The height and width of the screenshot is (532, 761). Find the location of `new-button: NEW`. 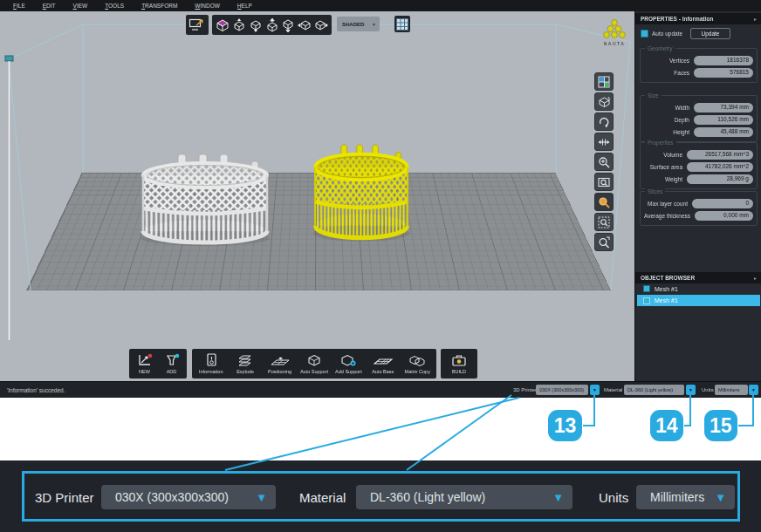

new-button: NEW is located at coordinates (145, 364).